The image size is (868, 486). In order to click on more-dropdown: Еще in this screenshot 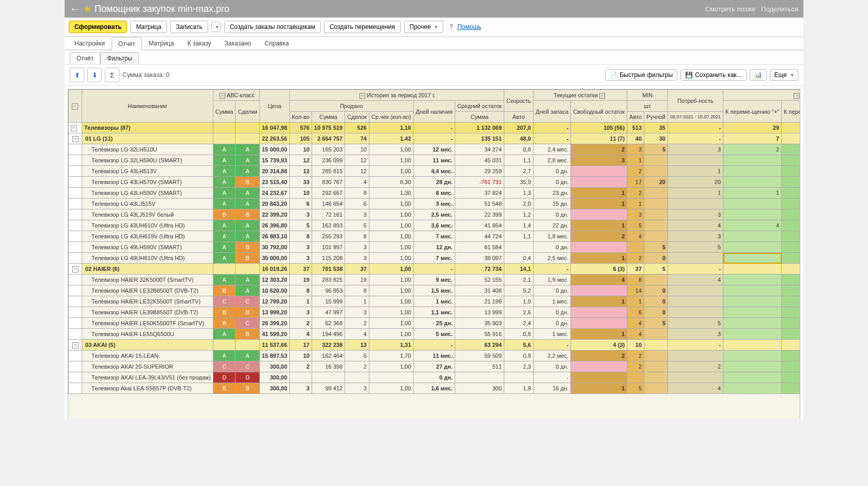, I will do `click(784, 75)`.